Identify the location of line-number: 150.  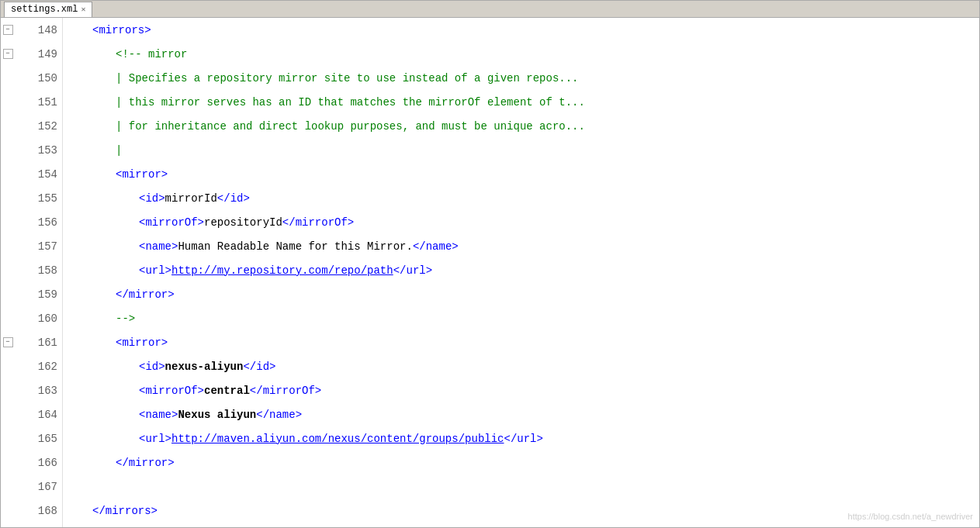
(39, 78).